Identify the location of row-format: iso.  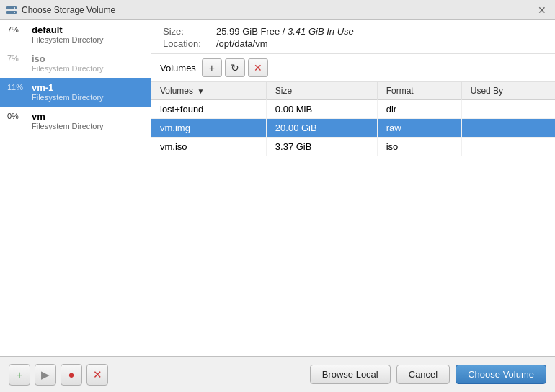
(419, 147).